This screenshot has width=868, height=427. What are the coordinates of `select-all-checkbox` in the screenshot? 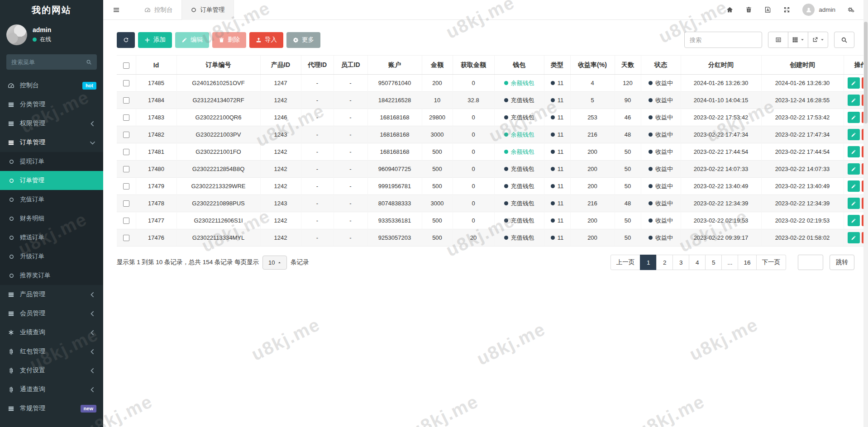 It's located at (126, 66).